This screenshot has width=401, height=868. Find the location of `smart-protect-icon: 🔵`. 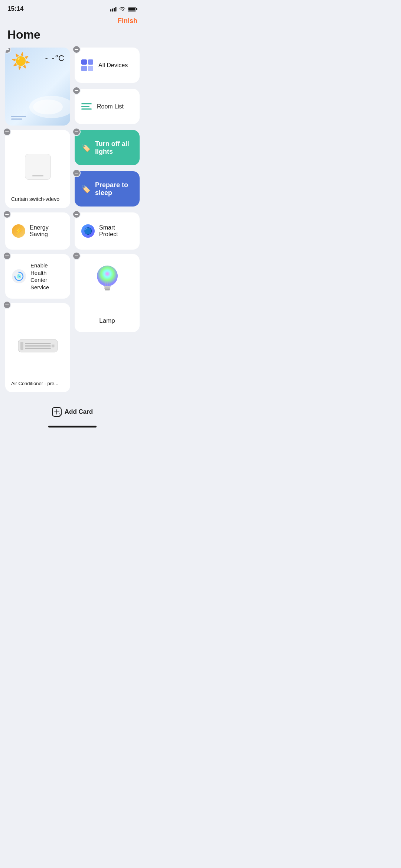

smart-protect-icon: 🔵 is located at coordinates (88, 231).